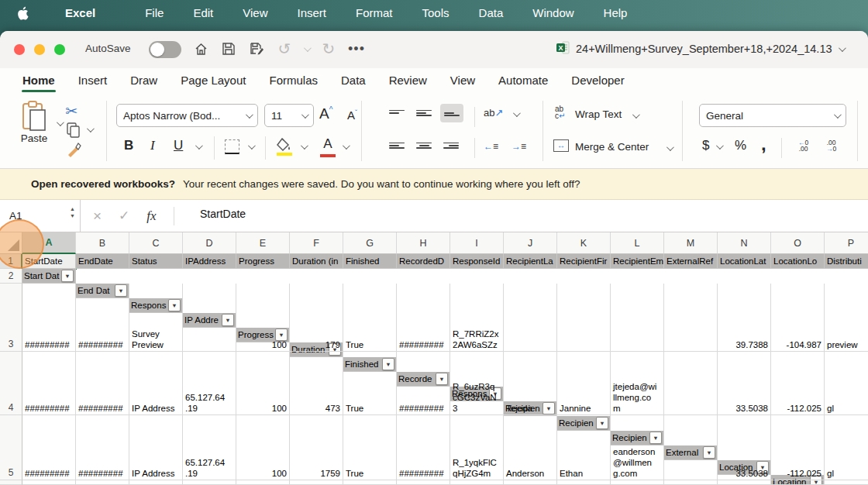 The image size is (868, 485). I want to click on cell-K6, so click(584, 483).